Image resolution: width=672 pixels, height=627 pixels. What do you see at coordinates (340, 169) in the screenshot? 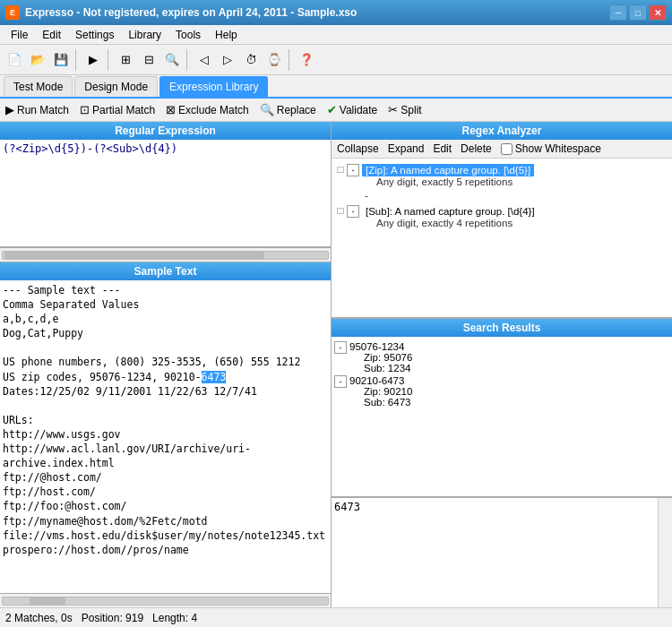
I see `tree-zip-connector: □` at bounding box center [340, 169].